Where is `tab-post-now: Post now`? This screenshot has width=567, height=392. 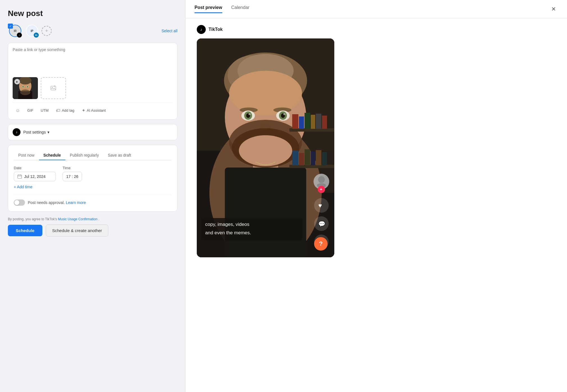
tab-post-now: Post now is located at coordinates (26, 155).